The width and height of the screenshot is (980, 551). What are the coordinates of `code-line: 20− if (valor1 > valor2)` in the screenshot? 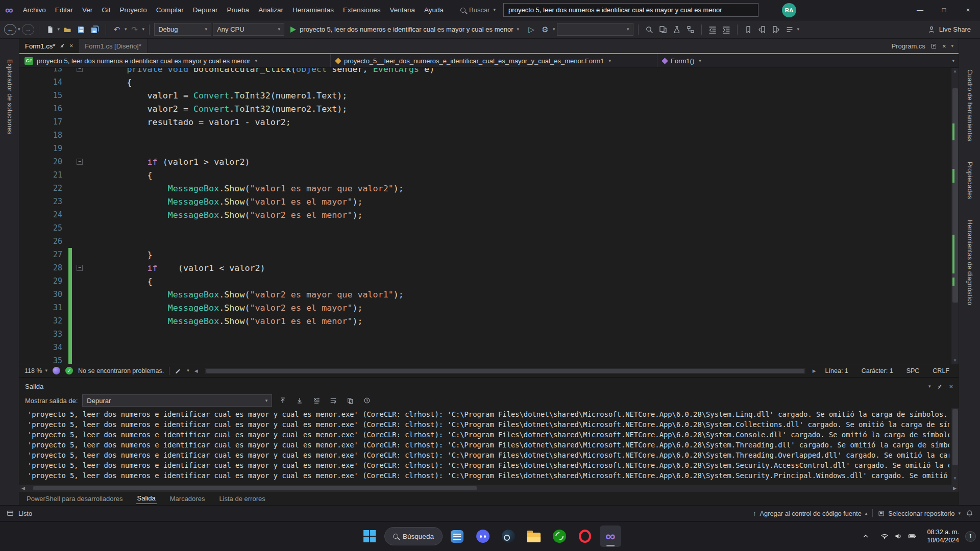 It's located at (485, 162).